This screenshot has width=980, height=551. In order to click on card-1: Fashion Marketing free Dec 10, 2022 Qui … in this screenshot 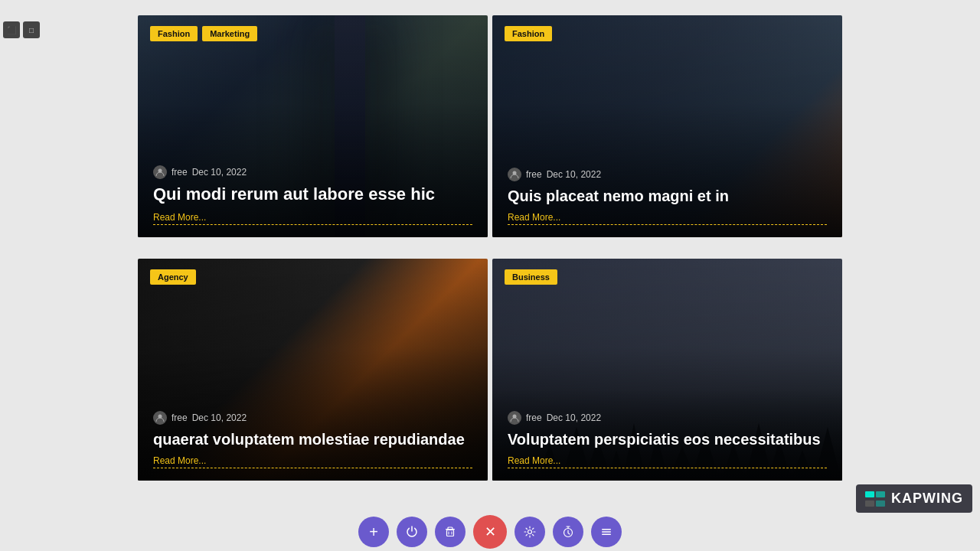, I will do `click(312, 126)`.